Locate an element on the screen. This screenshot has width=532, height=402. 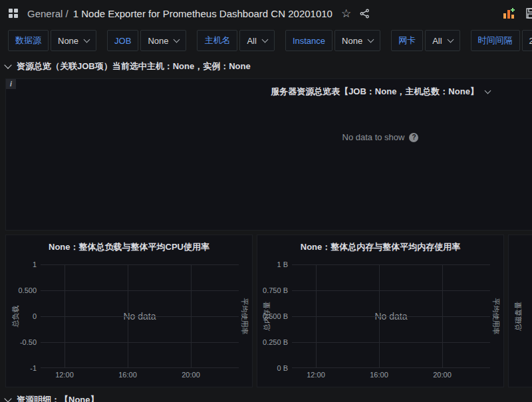
breadcrumb-folder: General / is located at coordinates (48, 13).